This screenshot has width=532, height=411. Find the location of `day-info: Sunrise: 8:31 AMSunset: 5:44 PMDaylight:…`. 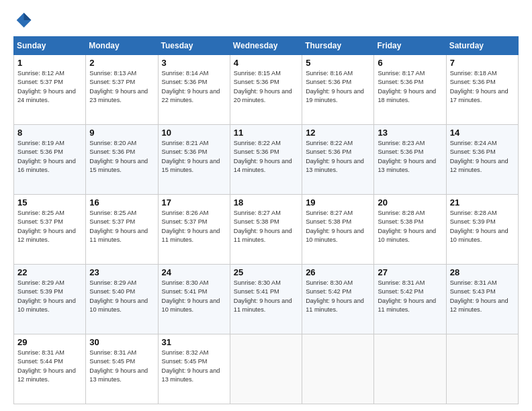

day-info: Sunrise: 8:31 AMSunset: 5:44 PMDaylight:… is located at coordinates (47, 366).